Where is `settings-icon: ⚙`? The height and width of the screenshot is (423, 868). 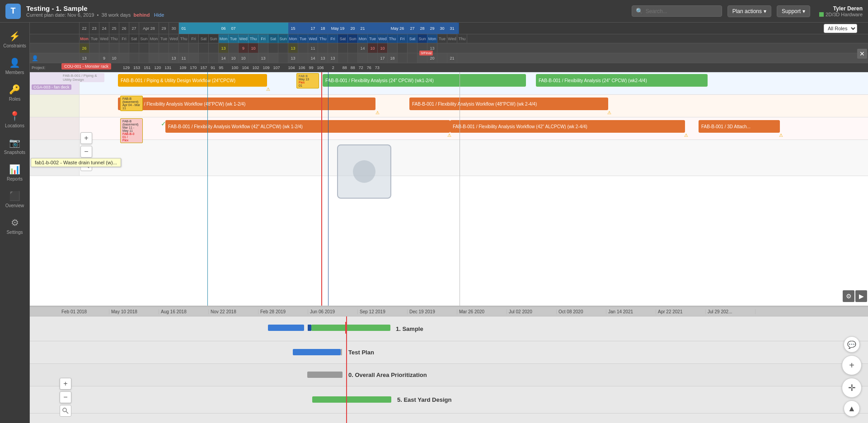 settings-icon: ⚙ is located at coordinates (15, 223).